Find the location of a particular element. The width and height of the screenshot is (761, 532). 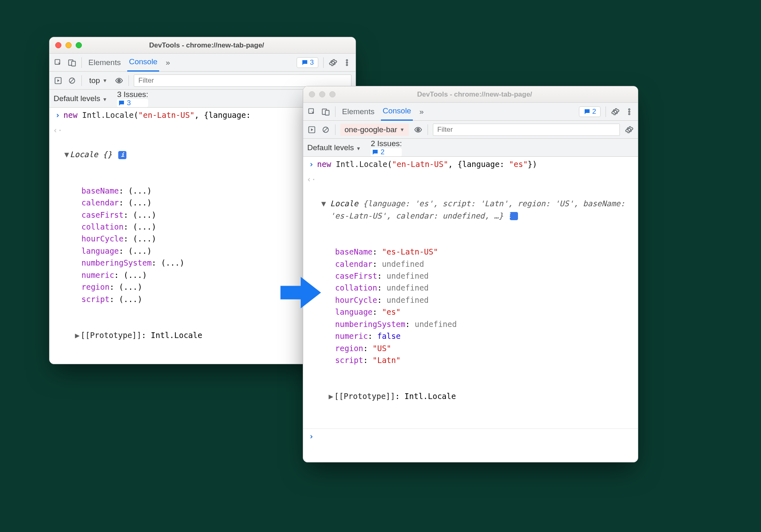

messages-badge: 3 is located at coordinates (308, 63).